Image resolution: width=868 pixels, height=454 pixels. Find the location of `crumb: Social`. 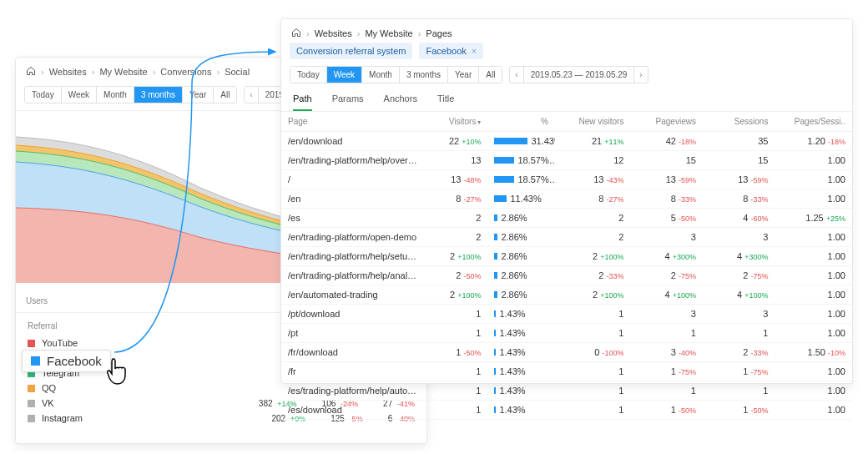

crumb: Social is located at coordinates (237, 72).